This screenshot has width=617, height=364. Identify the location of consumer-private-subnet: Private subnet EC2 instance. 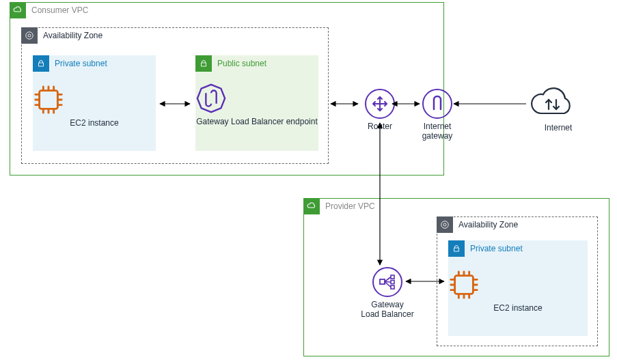
(94, 103).